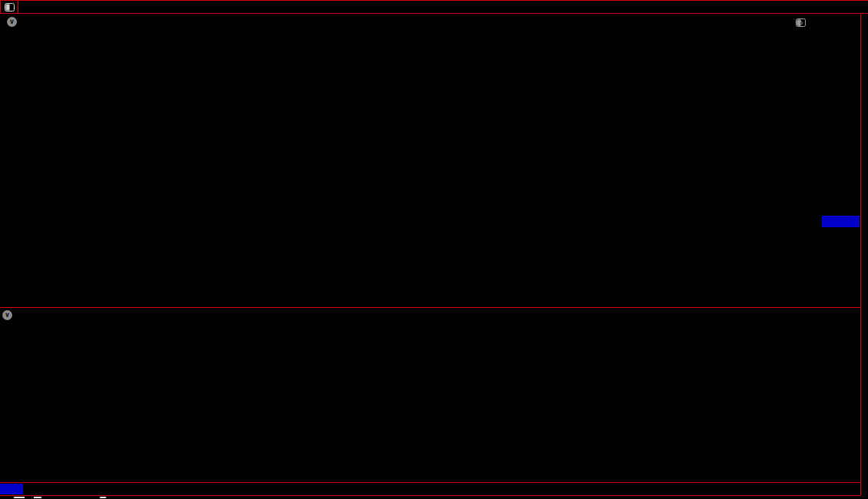  Describe the element at coordinates (841, 395) in the screenshot. I see `indicator-axis` at that location.